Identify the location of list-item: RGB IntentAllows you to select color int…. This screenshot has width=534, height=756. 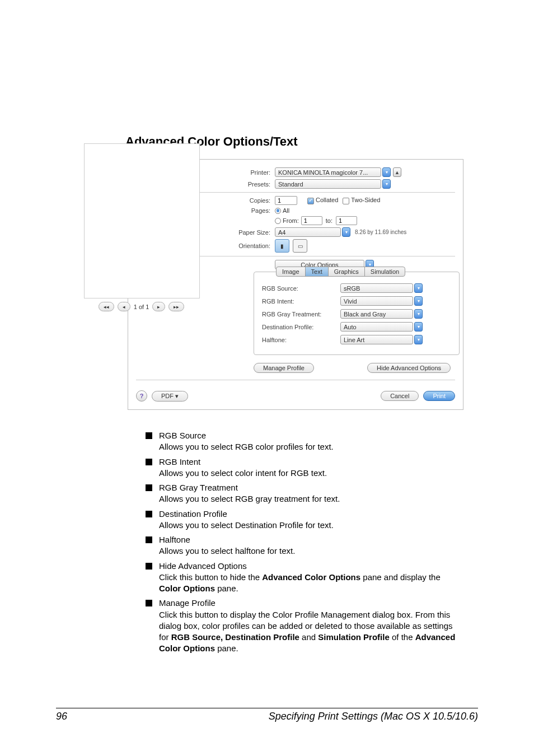
(309, 468).